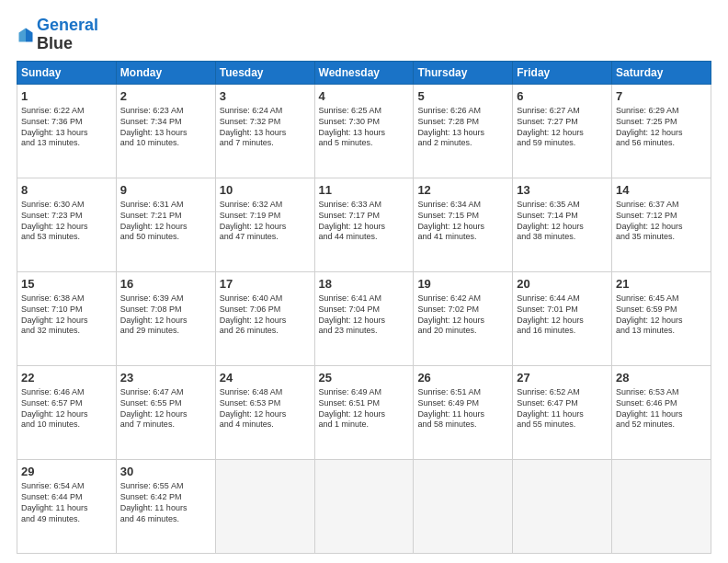  I want to click on day-info: Sunrise: 6:44 AM Sunset: 7:01 PM Dayligh…, so click(563, 315).